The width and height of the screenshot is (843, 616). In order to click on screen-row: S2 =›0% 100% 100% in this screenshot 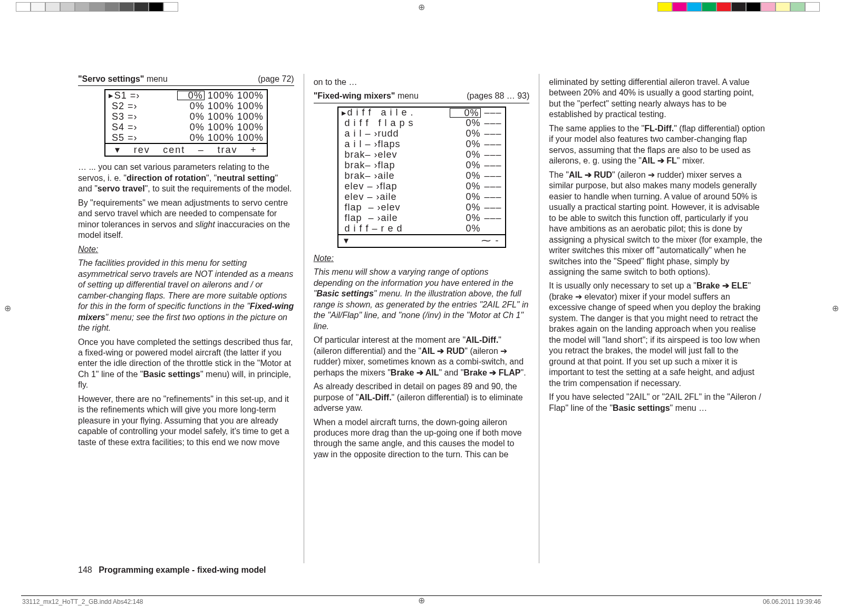, I will do `click(186, 106)`.